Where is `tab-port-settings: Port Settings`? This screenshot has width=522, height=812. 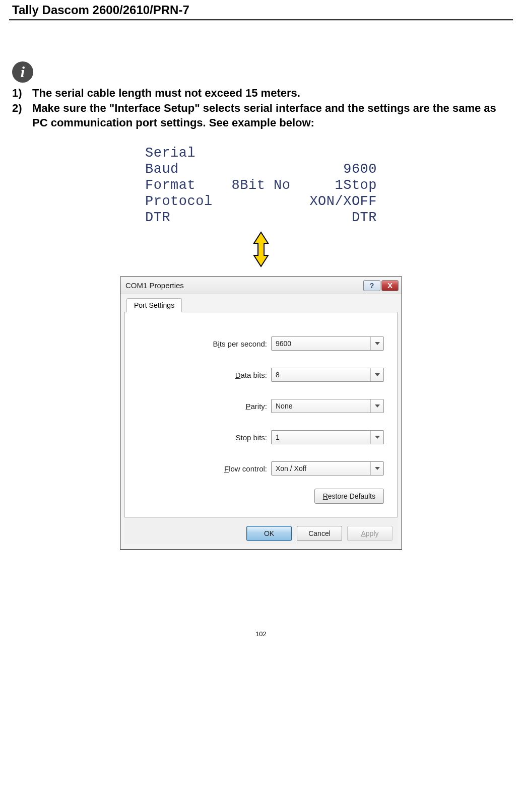
tab-port-settings: Port Settings is located at coordinates (154, 305).